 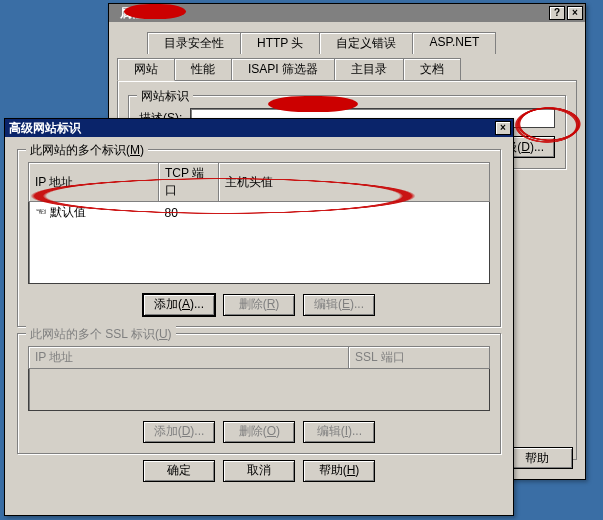 What do you see at coordinates (101, 334) in the screenshot?
I see `ssl-identity-legend: 此网站的多个 SSL 标识(U)` at bounding box center [101, 334].